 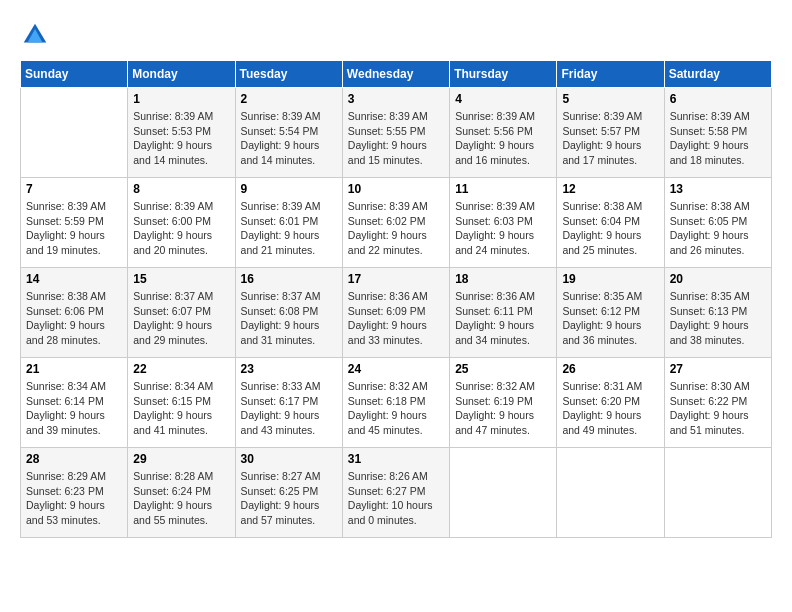 What do you see at coordinates (181, 498) in the screenshot?
I see `day-info: Sunrise: 8:28 AMSunset: 6:24 PMDaylight:…` at bounding box center [181, 498].